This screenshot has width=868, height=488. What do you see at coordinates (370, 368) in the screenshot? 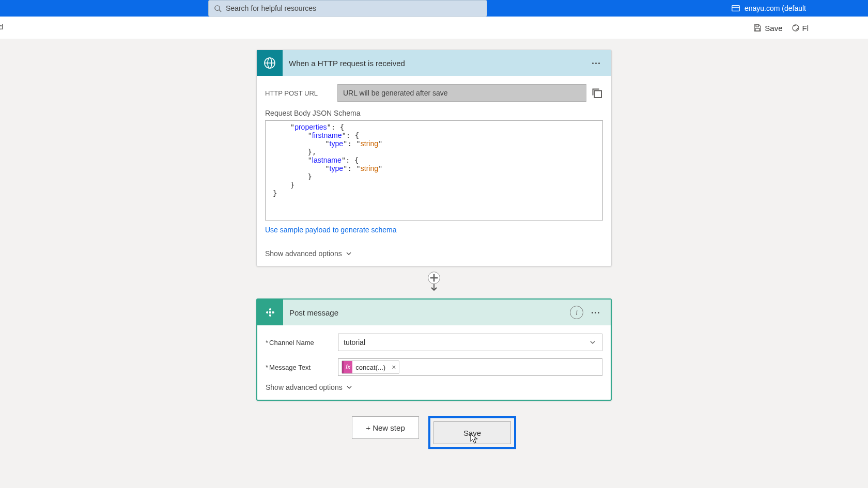
I see `token-text: concat(...)` at bounding box center [370, 368].